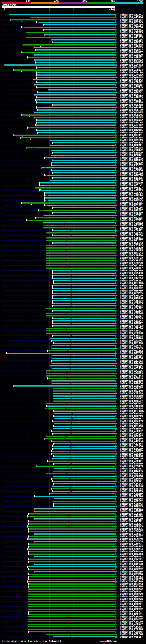  What do you see at coordinates (131, 188) in the screenshot?
I see `hit-label: UniRef100_O78327` at bounding box center [131, 188].